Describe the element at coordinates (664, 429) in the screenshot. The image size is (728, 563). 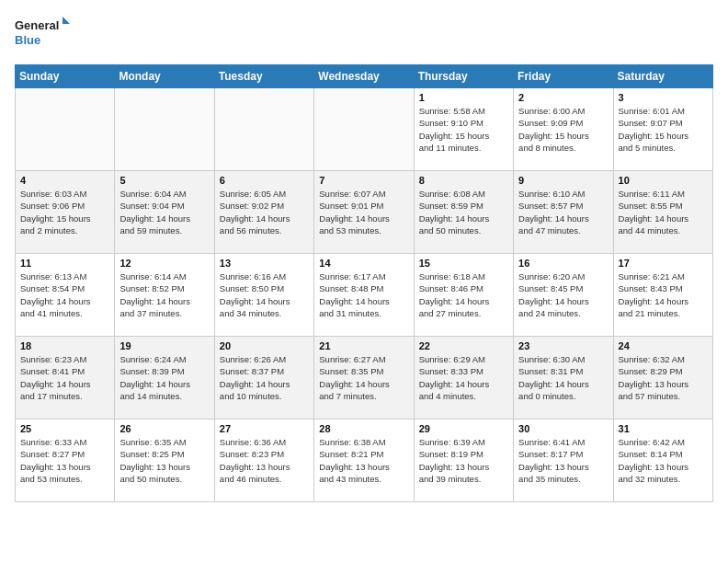
I see `day-number: 31` at that location.